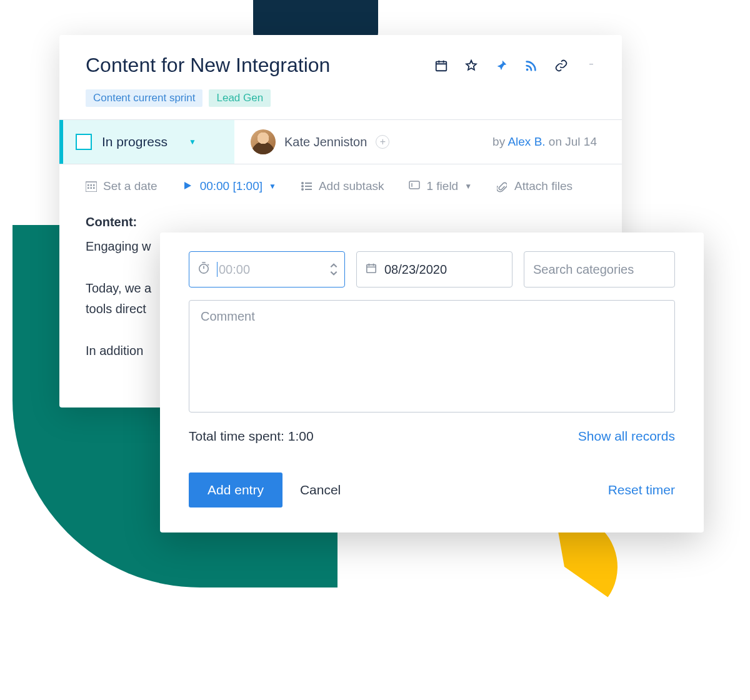 The height and width of the screenshot is (700, 750). Describe the element at coordinates (641, 490) in the screenshot. I see `reset-timer-button: Reset timer` at that location.